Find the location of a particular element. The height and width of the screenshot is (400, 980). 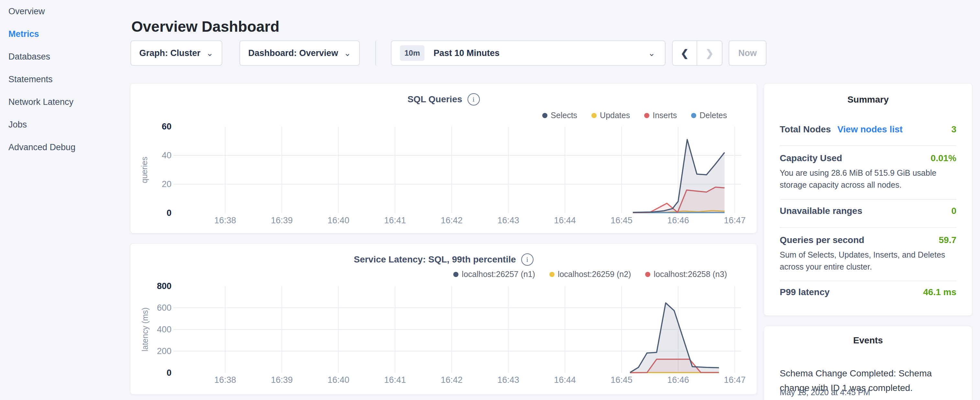

summary-label: P99 latency is located at coordinates (805, 292).